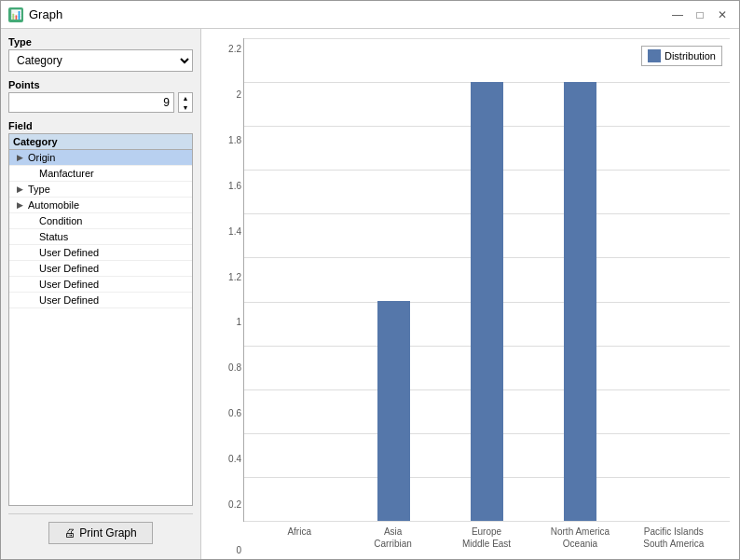 Image resolution: width=740 pixels, height=560 pixels. What do you see at coordinates (101, 285) in the screenshot?
I see `tree-item-user-defined-3: User Defined` at bounding box center [101, 285].